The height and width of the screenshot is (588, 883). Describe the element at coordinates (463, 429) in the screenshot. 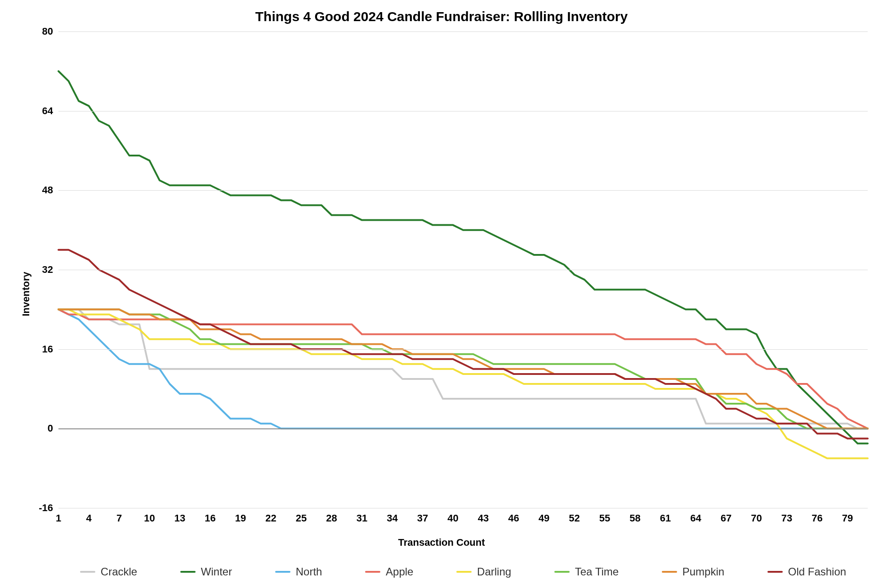

I see `zero-line` at that location.